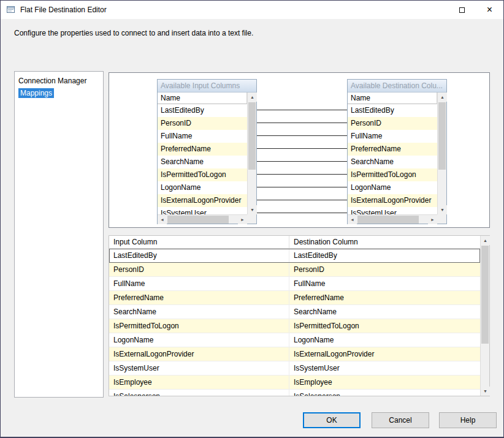 This screenshot has width=504, height=438. I want to click on list-title-input: Available Input Columns, so click(207, 86).